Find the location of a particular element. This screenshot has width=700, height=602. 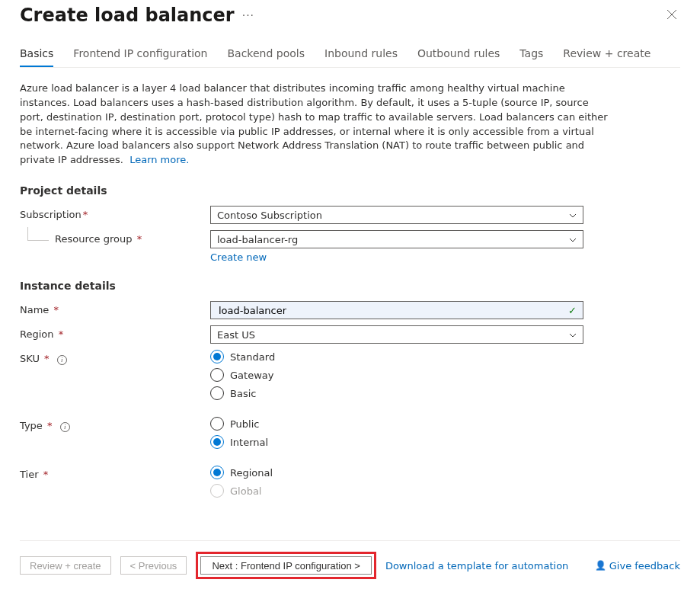

sku-basic-radio: Basic is located at coordinates (397, 393).